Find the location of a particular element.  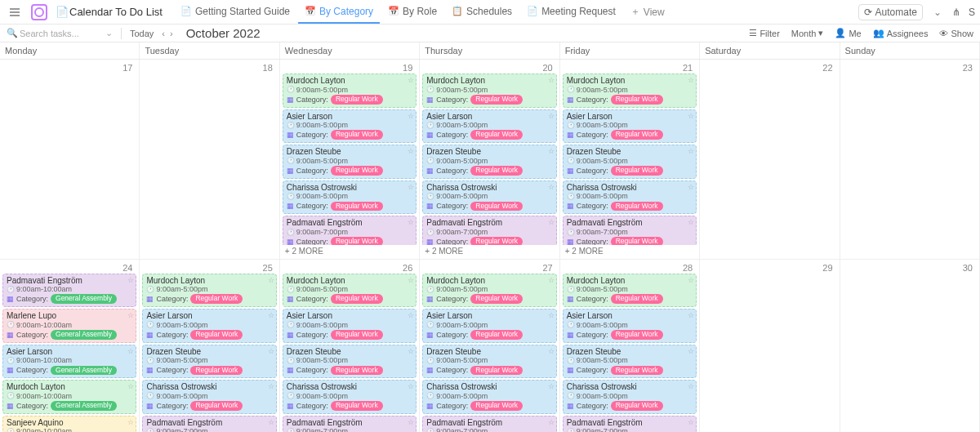

today-button: Today is located at coordinates (142, 33).